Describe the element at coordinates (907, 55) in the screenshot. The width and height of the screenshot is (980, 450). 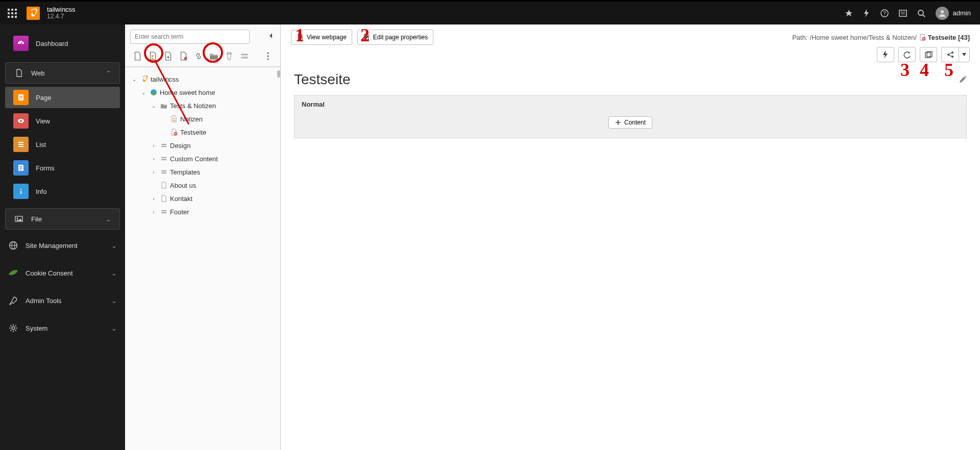
I see `refresh-button` at that location.